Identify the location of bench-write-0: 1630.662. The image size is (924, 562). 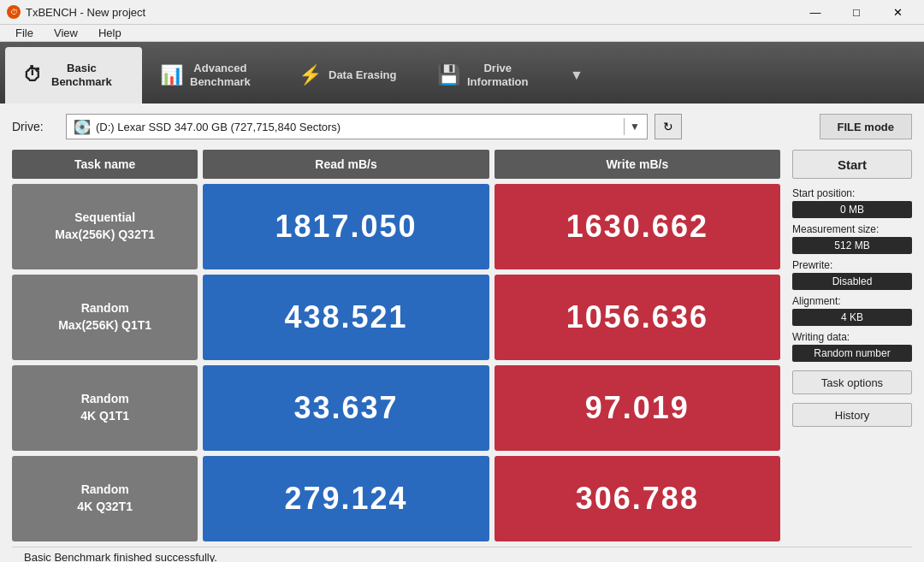
(637, 227).